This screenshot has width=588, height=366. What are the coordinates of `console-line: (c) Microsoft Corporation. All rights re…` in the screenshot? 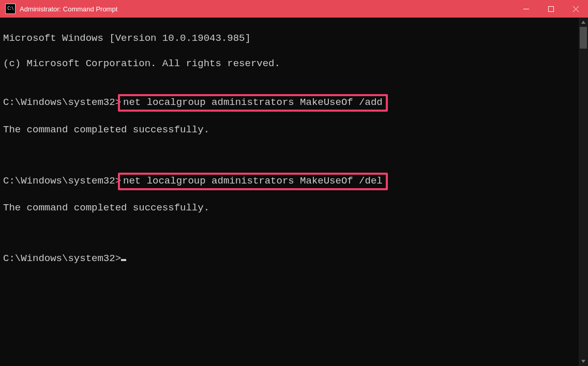 It's located at (290, 64).